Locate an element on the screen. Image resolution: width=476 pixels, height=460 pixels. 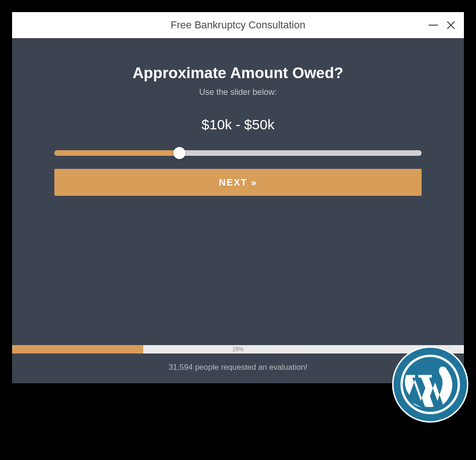
window-title: Free Bankruptcy Consultation is located at coordinates (238, 25).